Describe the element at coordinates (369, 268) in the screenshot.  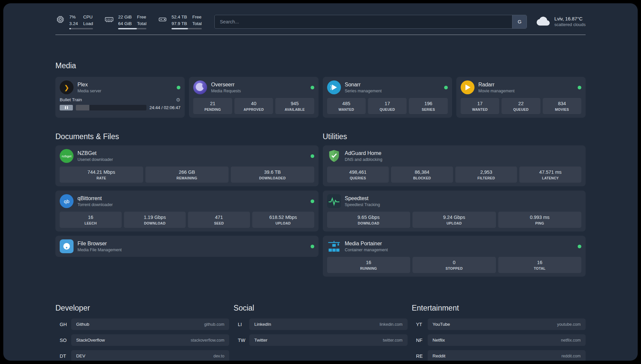
I see `stat-label: RUNNING` at that location.